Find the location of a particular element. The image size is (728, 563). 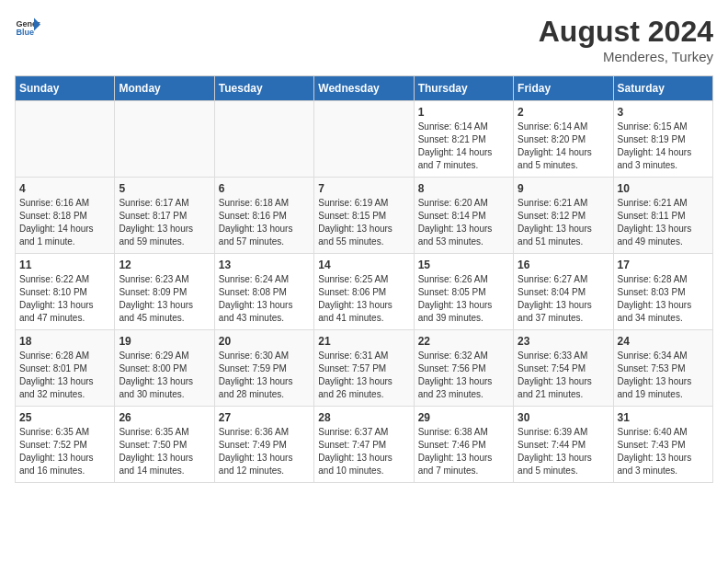

logo-icon: General Blue is located at coordinates (28, 28).